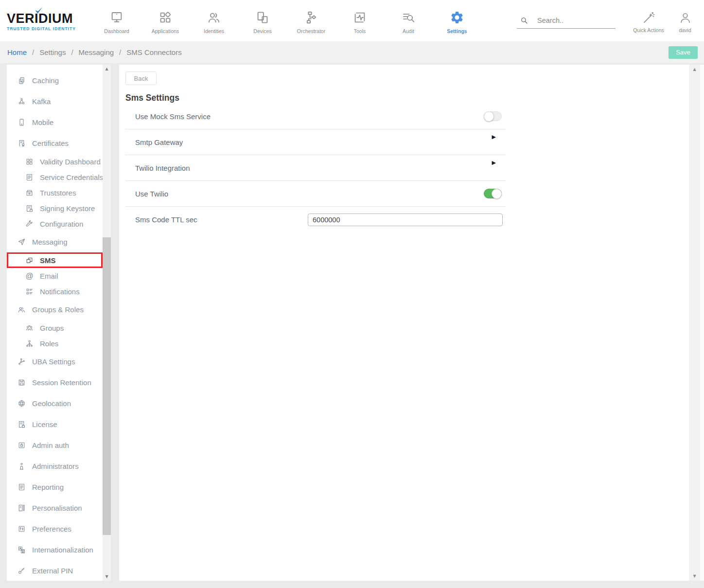 This screenshot has height=588, width=704. What do you see at coordinates (649, 20) in the screenshot?
I see `quick-actions-button: Quick Actions` at bounding box center [649, 20].